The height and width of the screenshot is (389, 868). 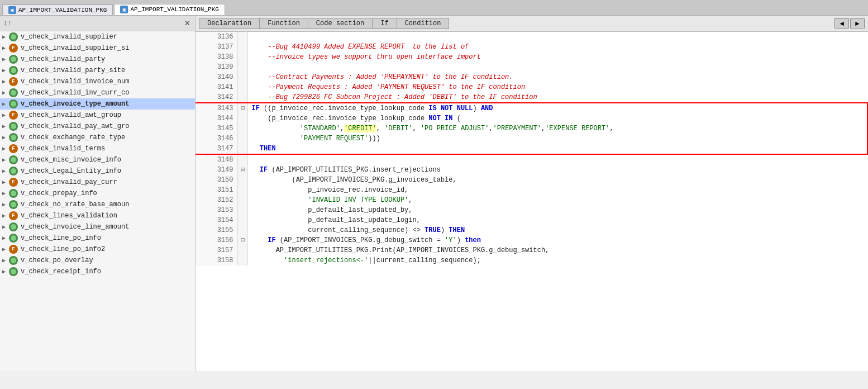 I want to click on sidebar-item-v_check_invoice_line_amount: ▶v_check_invoice_line_amount, so click(x=97, y=227).